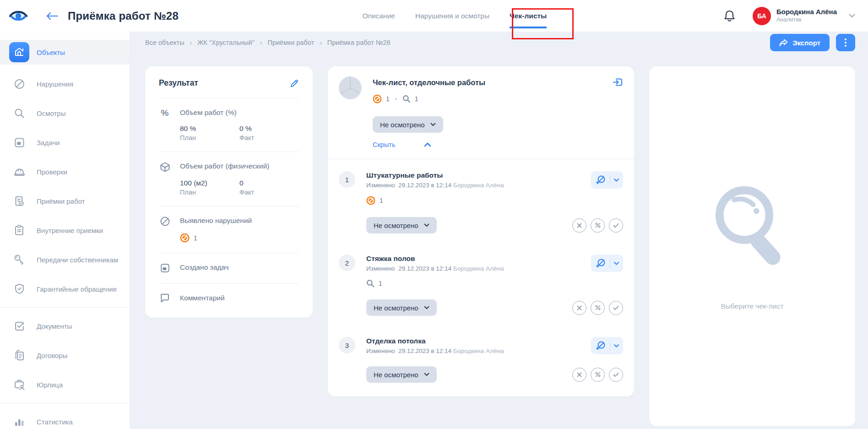 The image size is (868, 429). What do you see at coordinates (65, 326) in the screenshot?
I see `sidebar-item-documents: Документы` at bounding box center [65, 326].